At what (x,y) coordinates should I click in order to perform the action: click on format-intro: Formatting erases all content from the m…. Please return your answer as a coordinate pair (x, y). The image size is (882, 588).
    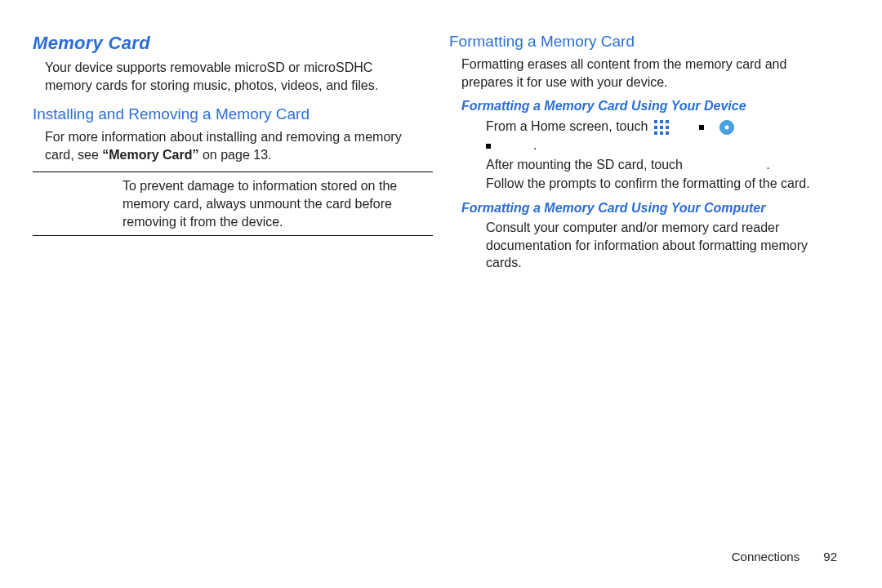
    Looking at the image, I should click on (649, 74).